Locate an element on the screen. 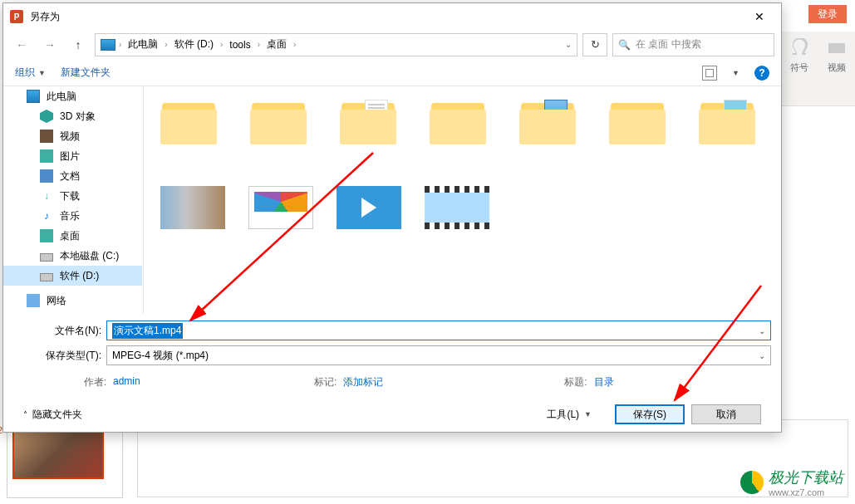  omega-icon is located at coordinates (799, 48).